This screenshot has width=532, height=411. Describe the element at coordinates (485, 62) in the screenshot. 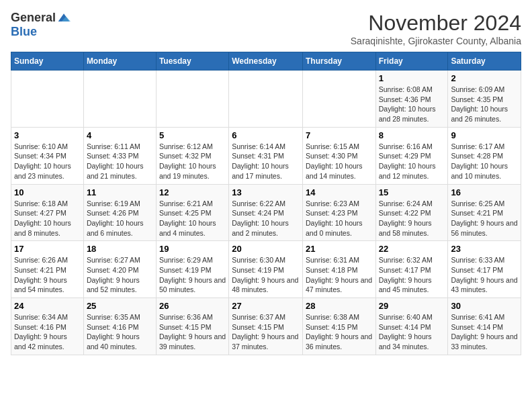

I see `header-day-saturday: Saturday` at that location.